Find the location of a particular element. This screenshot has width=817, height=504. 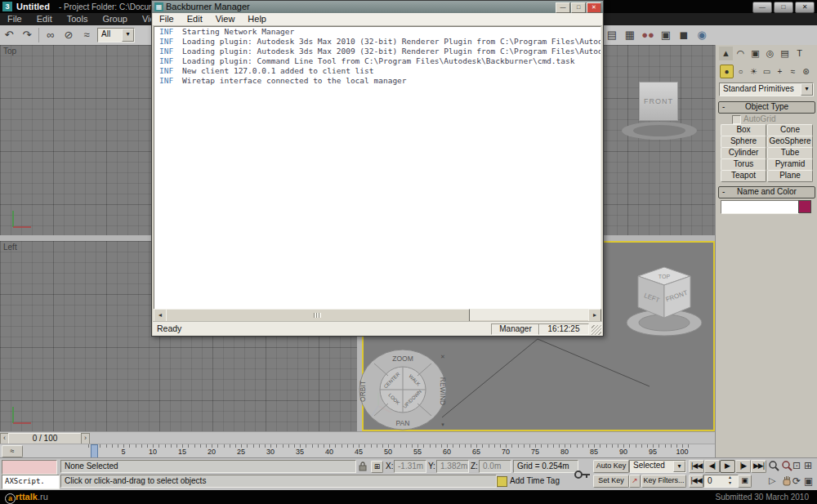

wheel-pan: PAN is located at coordinates (404, 423).